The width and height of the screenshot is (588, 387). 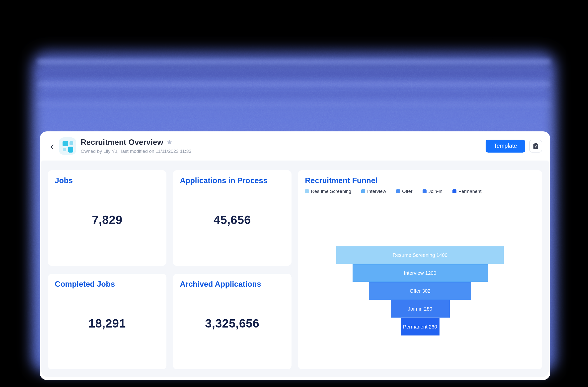 I want to click on page-subtitle: Owned by Lily Yu, last modified on 11/11…, so click(x=136, y=151).